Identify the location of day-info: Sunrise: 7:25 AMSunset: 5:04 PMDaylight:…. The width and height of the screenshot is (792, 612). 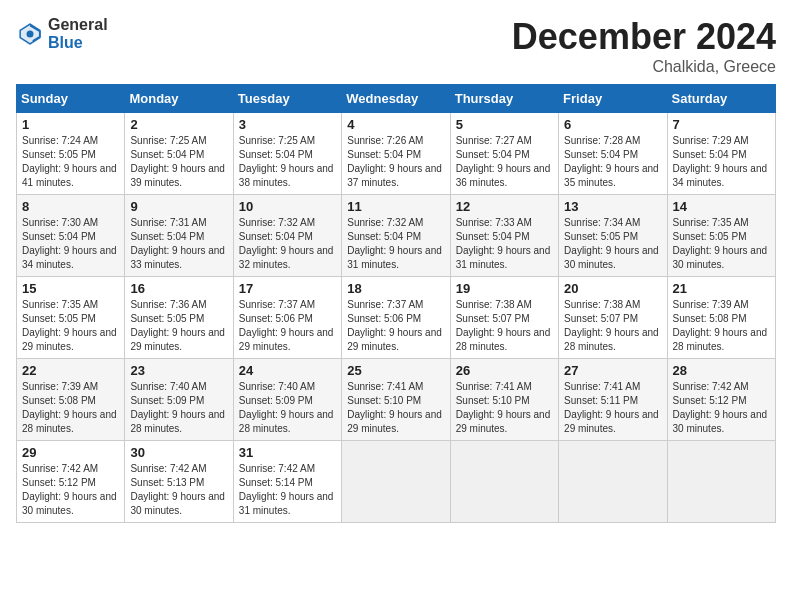
(178, 162).